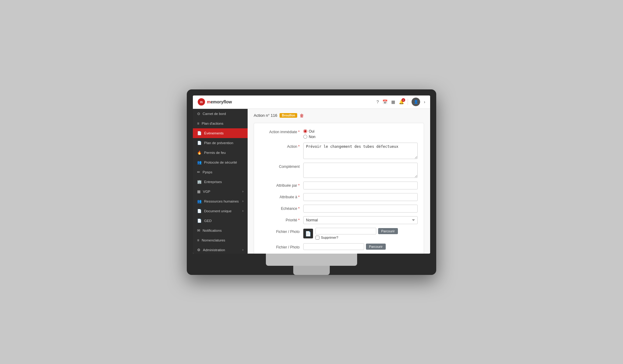 This screenshot has width=623, height=364. What do you see at coordinates (243, 201) in the screenshot?
I see `rh-arrow: ›` at bounding box center [243, 201].